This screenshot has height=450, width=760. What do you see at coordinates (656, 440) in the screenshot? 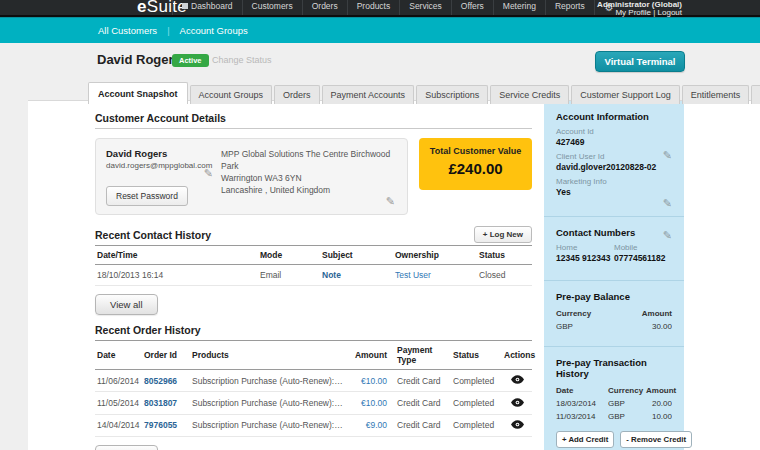
I see `remove-credit-button: - Remove Credit` at bounding box center [656, 440].